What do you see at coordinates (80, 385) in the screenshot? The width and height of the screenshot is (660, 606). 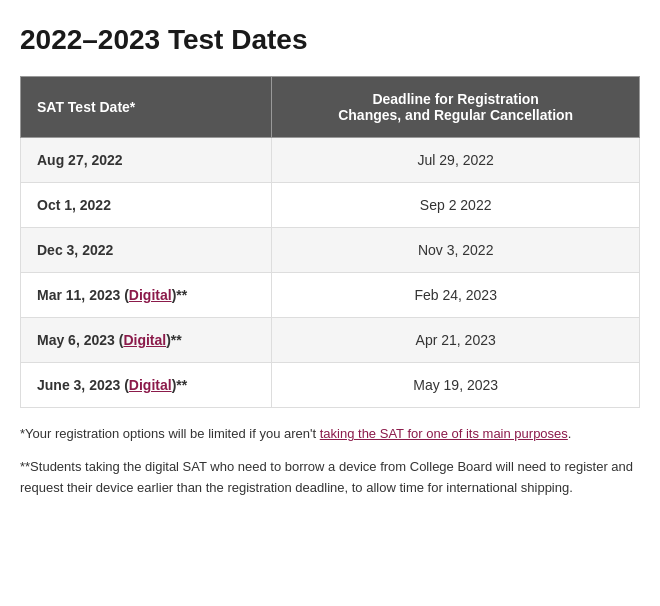 I see `test-date-text: June 3, 2023` at bounding box center [80, 385].